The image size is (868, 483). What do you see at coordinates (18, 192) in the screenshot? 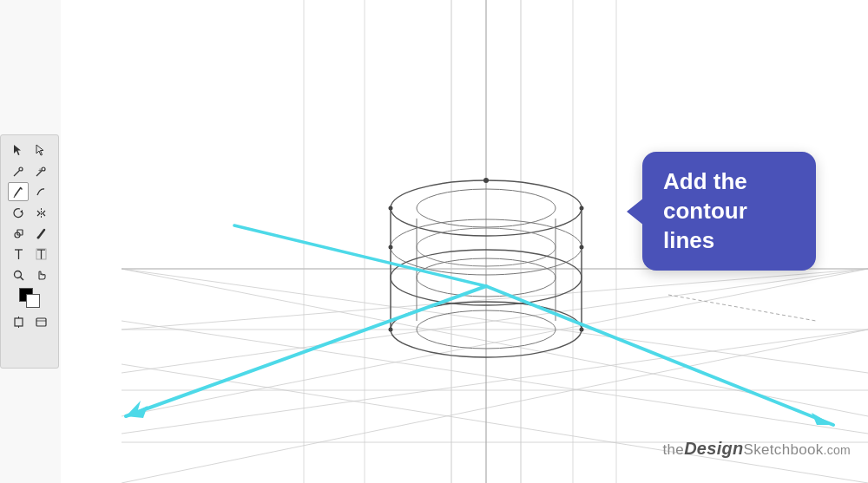
I see `pencil-tool` at bounding box center [18, 192].